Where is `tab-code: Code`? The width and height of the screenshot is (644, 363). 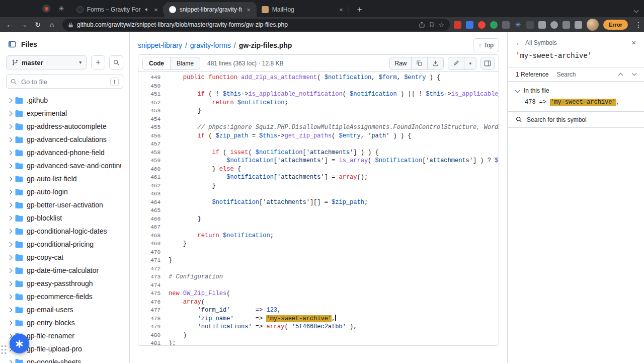
tab-code: Code is located at coordinates (157, 63).